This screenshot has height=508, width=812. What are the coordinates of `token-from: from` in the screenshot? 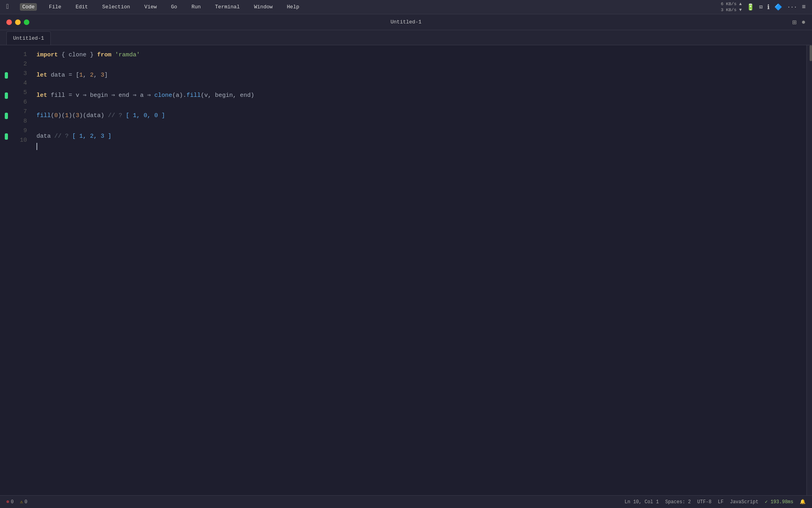 It's located at (104, 55).